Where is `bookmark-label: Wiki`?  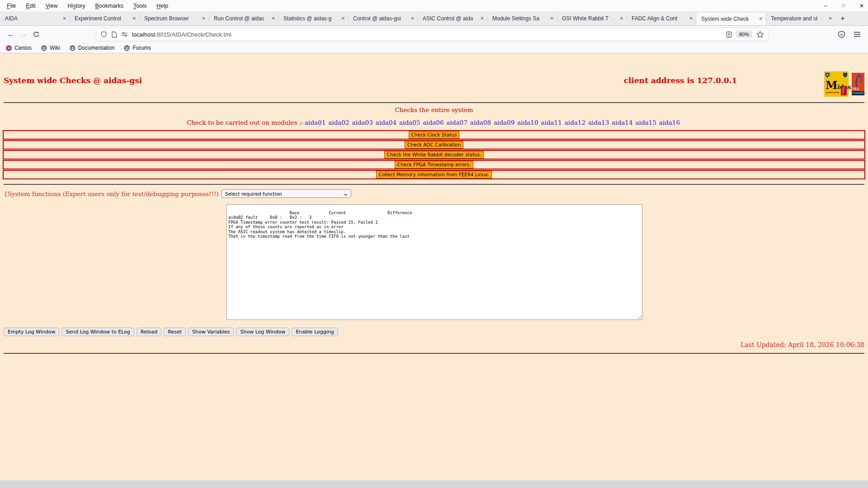
bookmark-label: Wiki is located at coordinates (55, 48).